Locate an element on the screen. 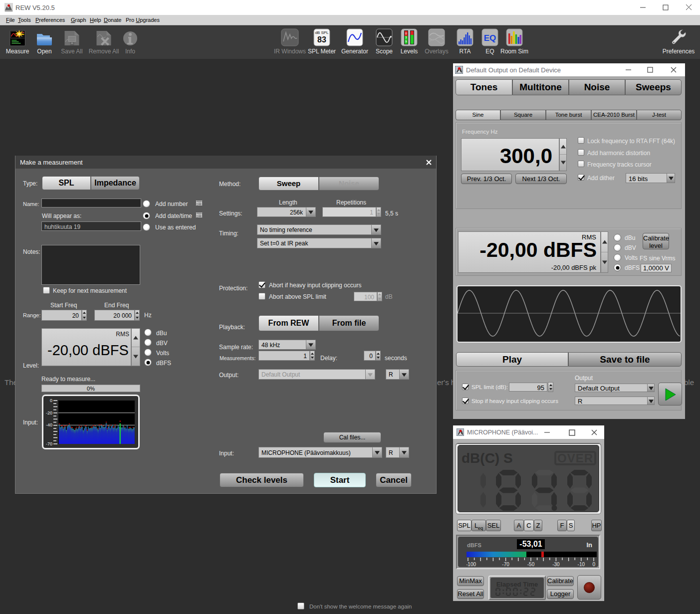 The width and height of the screenshot is (700, 614). svg-text: 83 is located at coordinates (322, 40).